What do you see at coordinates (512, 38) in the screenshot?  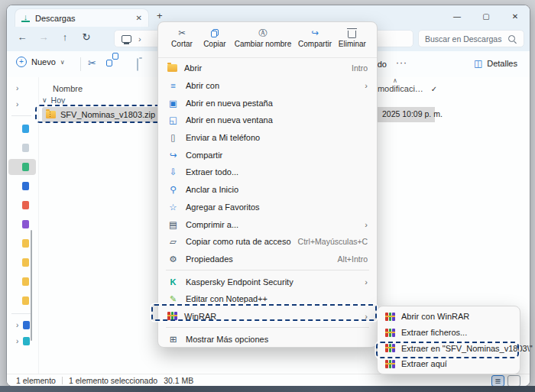 I see `search-icon` at bounding box center [512, 38].